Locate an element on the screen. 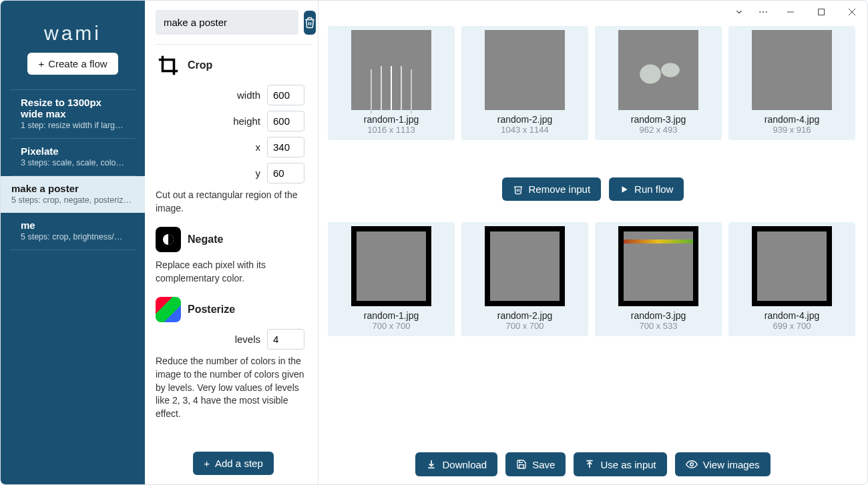  step-title: Posterize is located at coordinates (211, 310).